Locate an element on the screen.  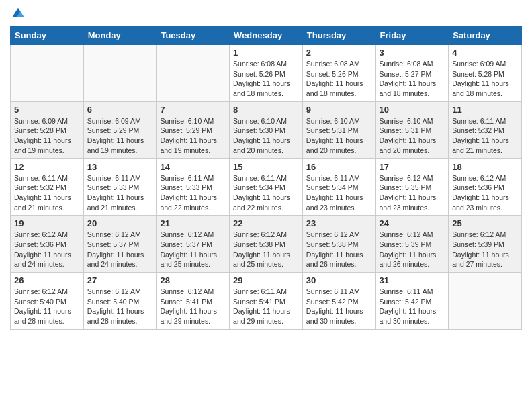
day-info: Sunrise: 6:11 AM Sunset: 5:41 PM Dayligh… is located at coordinates (266, 306).